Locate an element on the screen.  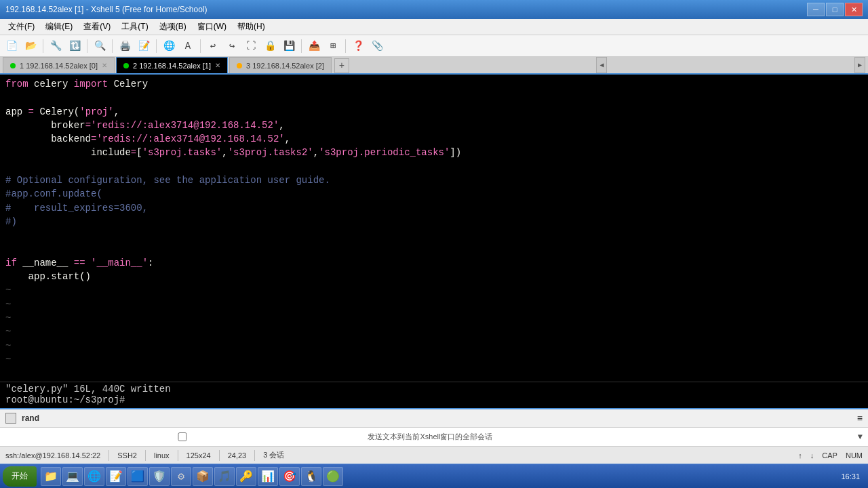
title-bar: 192.168.14.52alex [1] - Xshell 5 (Free f… is located at coordinates (434, 9).